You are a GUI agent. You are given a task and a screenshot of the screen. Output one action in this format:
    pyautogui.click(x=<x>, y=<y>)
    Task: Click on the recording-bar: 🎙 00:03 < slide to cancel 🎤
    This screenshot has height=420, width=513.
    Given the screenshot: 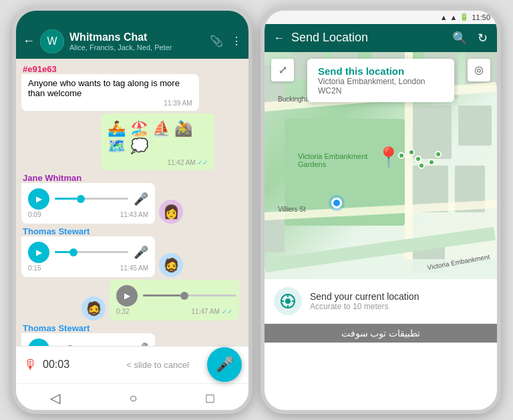 What is the action you would take?
    pyautogui.click(x=132, y=365)
    